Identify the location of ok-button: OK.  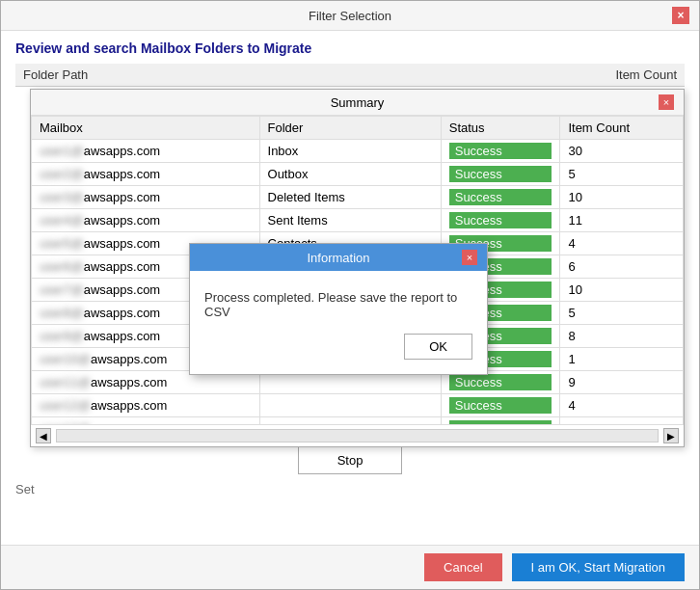
(438, 347).